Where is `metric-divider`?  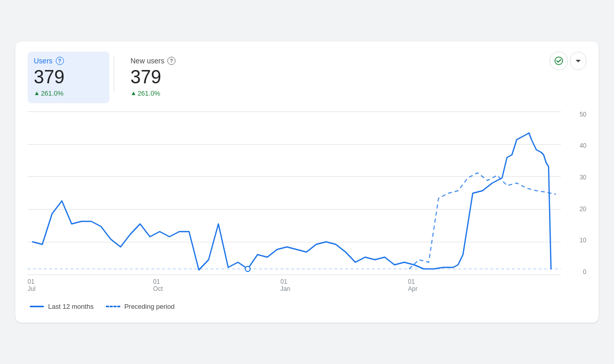
metric-divider is located at coordinates (114, 74).